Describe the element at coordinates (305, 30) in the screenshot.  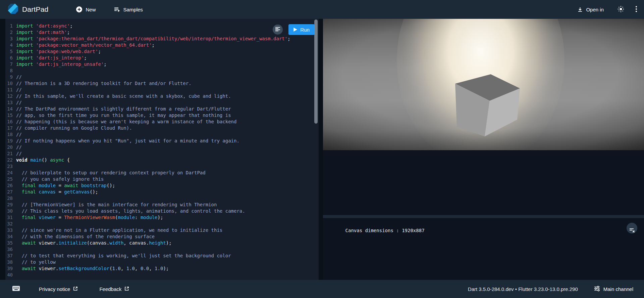
I see `run-button-label: Run` at that location.